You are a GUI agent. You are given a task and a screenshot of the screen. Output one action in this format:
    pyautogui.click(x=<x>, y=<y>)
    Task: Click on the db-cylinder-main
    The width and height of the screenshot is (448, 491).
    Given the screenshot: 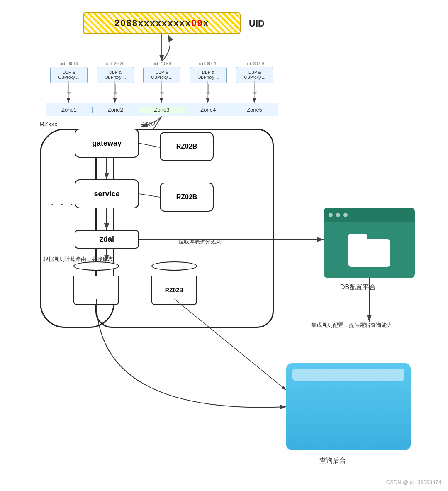 What is the action you would take?
    pyautogui.click(x=96, y=280)
    